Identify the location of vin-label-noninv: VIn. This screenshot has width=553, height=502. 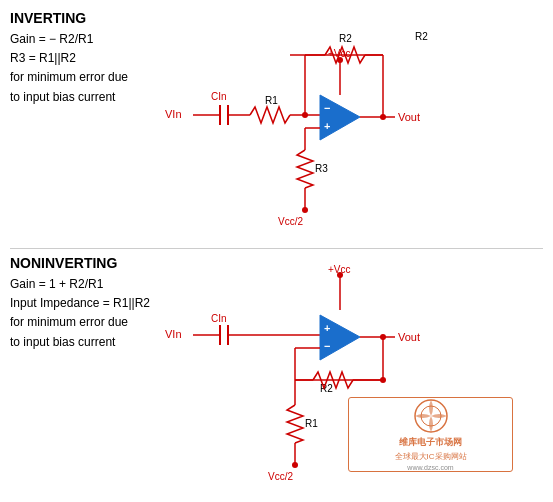
(174, 334).